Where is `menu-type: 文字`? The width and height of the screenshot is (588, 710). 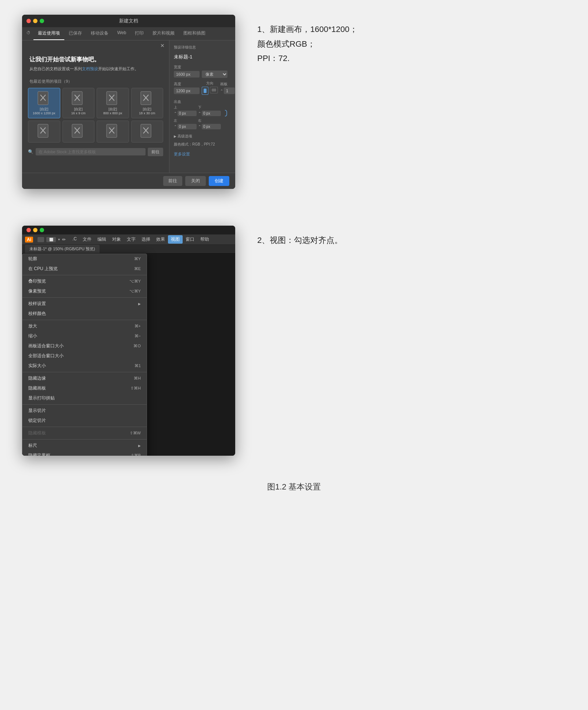 menu-type: 文字 is located at coordinates (131, 240).